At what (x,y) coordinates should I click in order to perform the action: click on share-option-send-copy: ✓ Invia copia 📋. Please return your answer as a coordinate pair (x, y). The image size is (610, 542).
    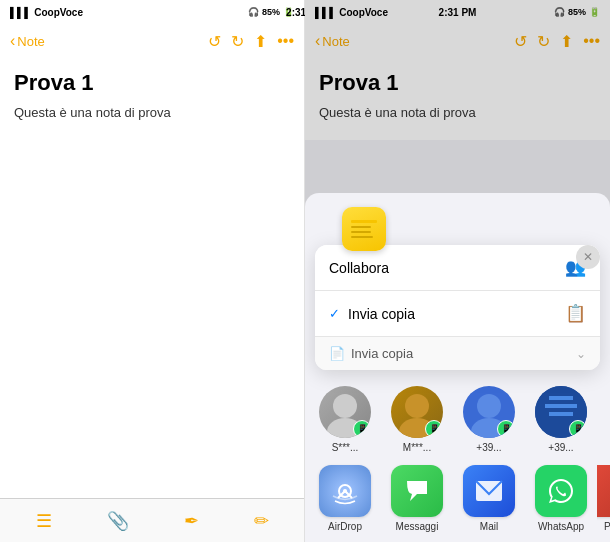
    Looking at the image, I should click on (458, 313).